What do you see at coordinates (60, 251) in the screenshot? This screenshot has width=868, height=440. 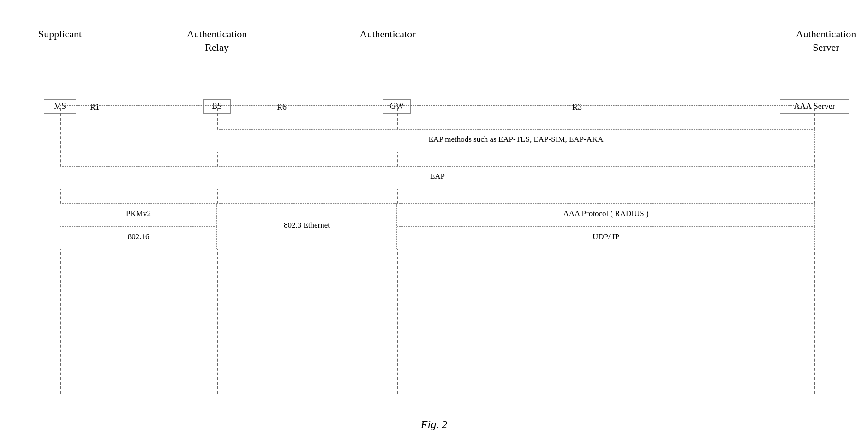 I see `ms-vline` at bounding box center [60, 251].